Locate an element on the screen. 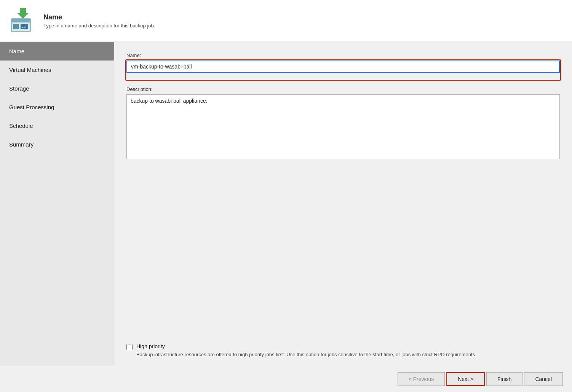  high-priority-label: High priority is located at coordinates (306, 346).